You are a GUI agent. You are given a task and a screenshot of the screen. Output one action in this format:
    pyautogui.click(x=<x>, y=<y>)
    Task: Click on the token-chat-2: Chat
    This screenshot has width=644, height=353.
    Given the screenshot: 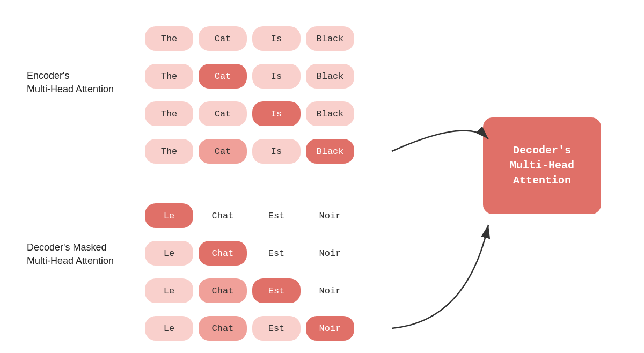 What is the action you would take?
    pyautogui.click(x=223, y=253)
    